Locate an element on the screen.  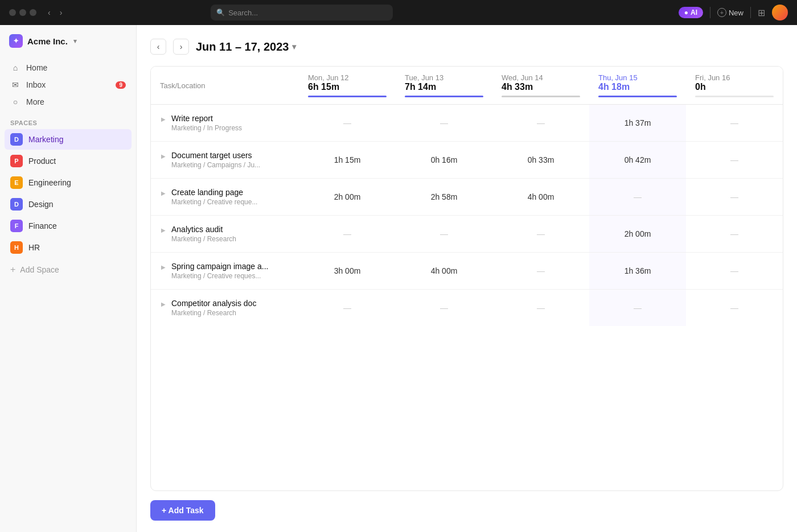
navigation-arrows: ‹ › is located at coordinates (55, 13).